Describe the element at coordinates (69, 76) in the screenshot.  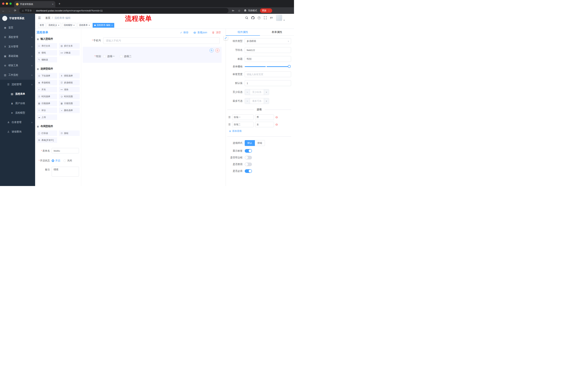
I see `palette-item-cascader: ⋔ 级联选择` at that location.